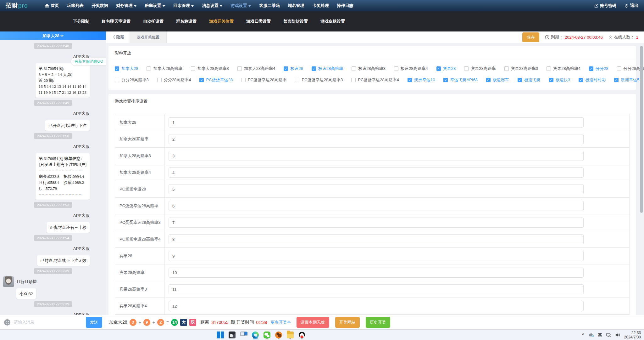 The image size is (644, 340). I want to click on history-draws-button: 历史开奖, so click(378, 322).